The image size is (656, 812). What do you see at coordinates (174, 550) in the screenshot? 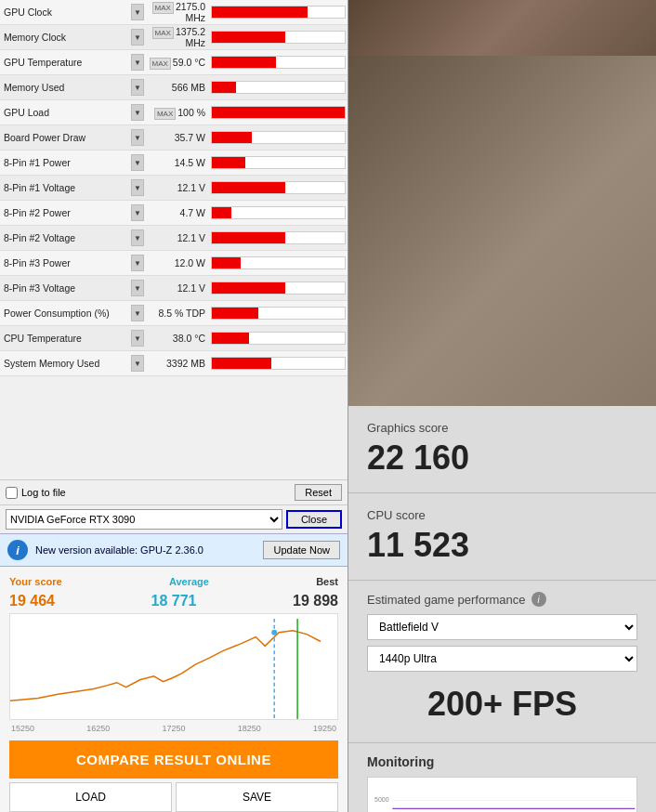
I see `update-bar: i New version available: GPU-Z 2.36.0 Up…` at bounding box center [174, 550].